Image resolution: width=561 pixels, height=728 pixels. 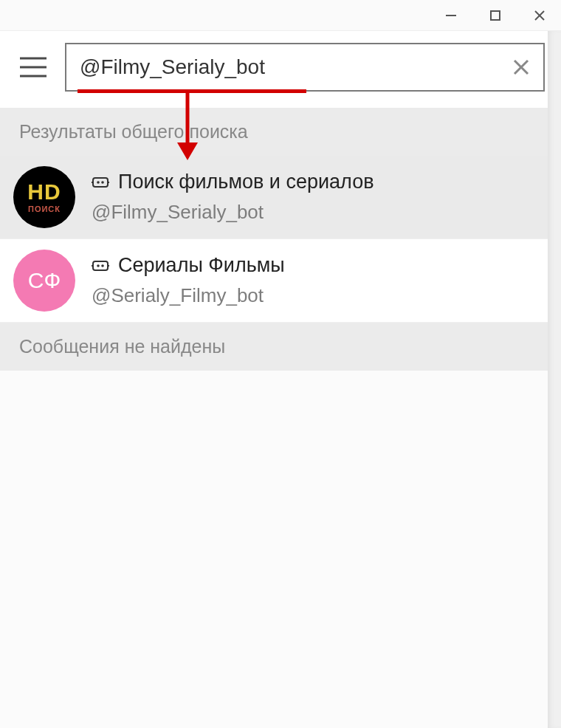 What do you see at coordinates (44, 281) in the screenshot?
I see `avatar-label: СФ` at bounding box center [44, 281].